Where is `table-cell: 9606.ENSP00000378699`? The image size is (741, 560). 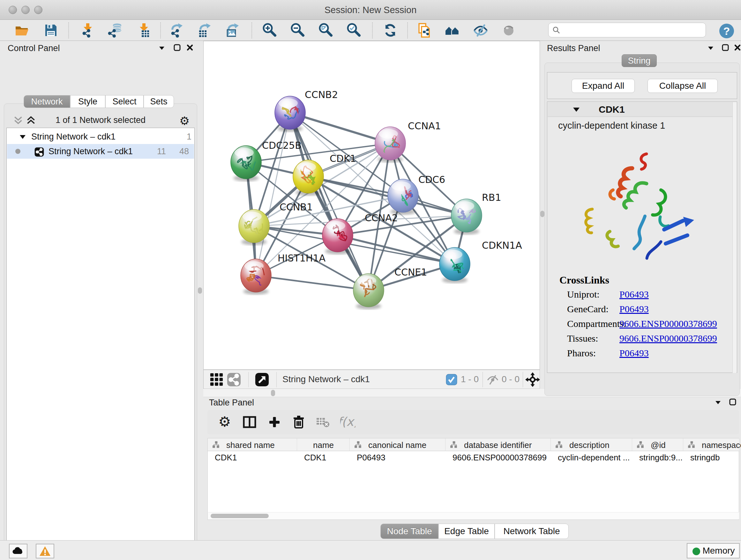 table-cell: 9606.ENSP00000378699 is located at coordinates (498, 457).